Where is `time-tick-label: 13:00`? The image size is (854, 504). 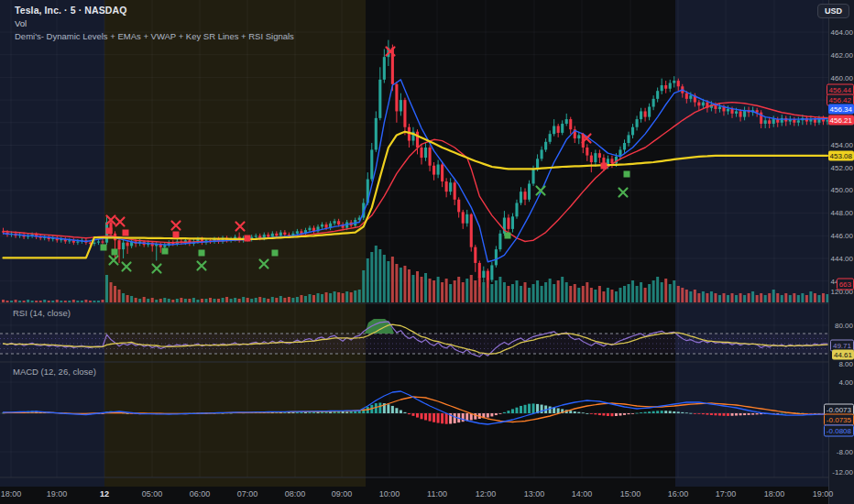
time-tick-label: 13:00 is located at coordinates (535, 494).